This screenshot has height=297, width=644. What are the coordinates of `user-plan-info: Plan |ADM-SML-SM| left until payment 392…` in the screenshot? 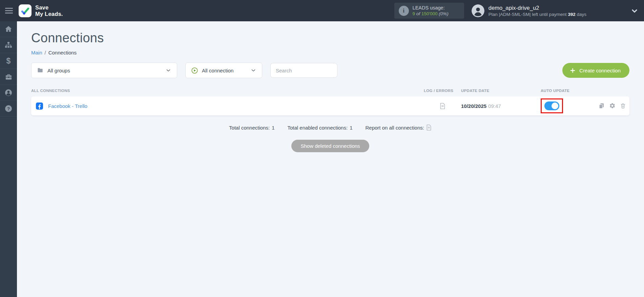 It's located at (537, 14).